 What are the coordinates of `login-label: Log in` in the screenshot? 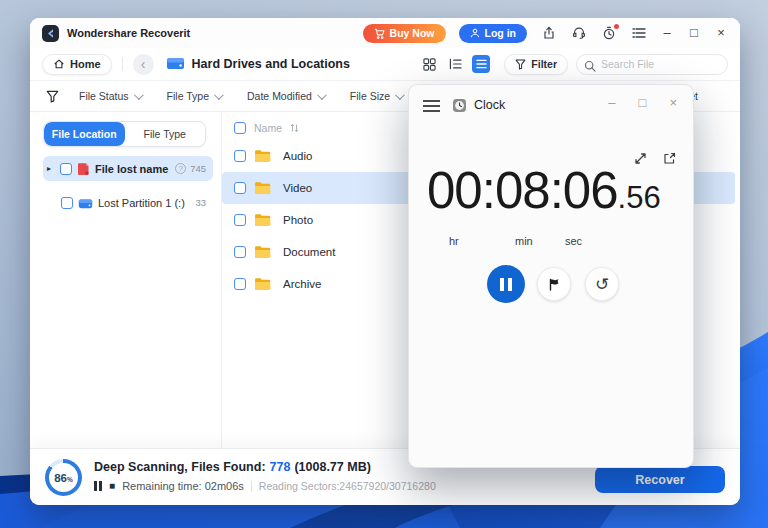 It's located at (501, 33).